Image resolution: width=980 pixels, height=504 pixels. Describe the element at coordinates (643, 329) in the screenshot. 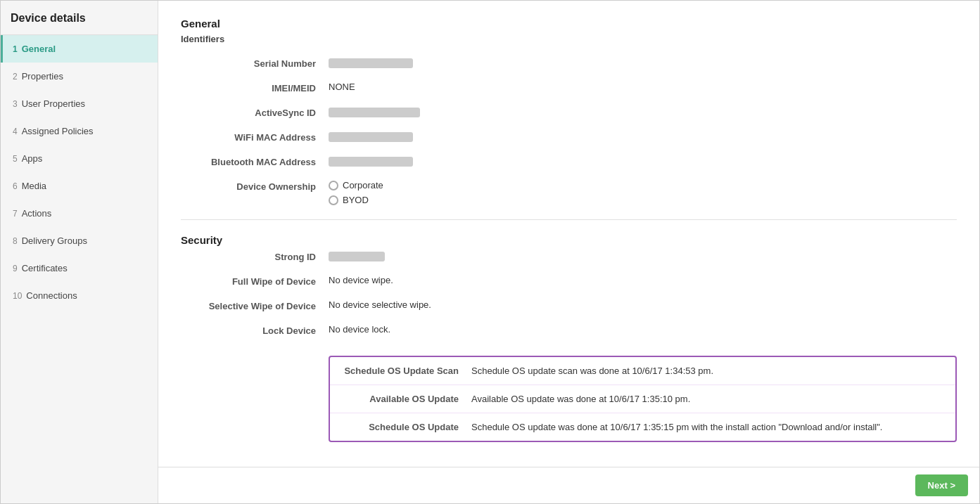

I see `lock-device-value: No device lock.` at that location.